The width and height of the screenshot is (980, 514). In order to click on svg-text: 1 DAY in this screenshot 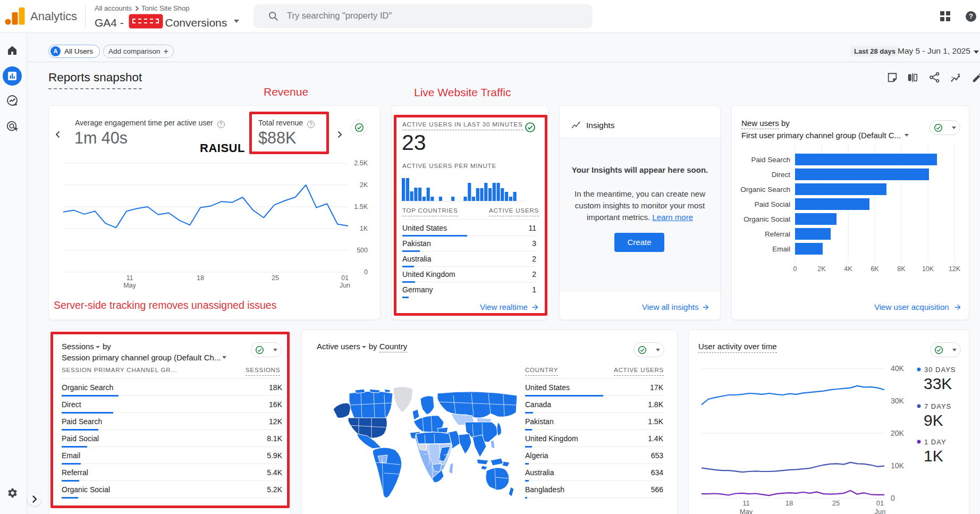, I will do `click(935, 442)`.